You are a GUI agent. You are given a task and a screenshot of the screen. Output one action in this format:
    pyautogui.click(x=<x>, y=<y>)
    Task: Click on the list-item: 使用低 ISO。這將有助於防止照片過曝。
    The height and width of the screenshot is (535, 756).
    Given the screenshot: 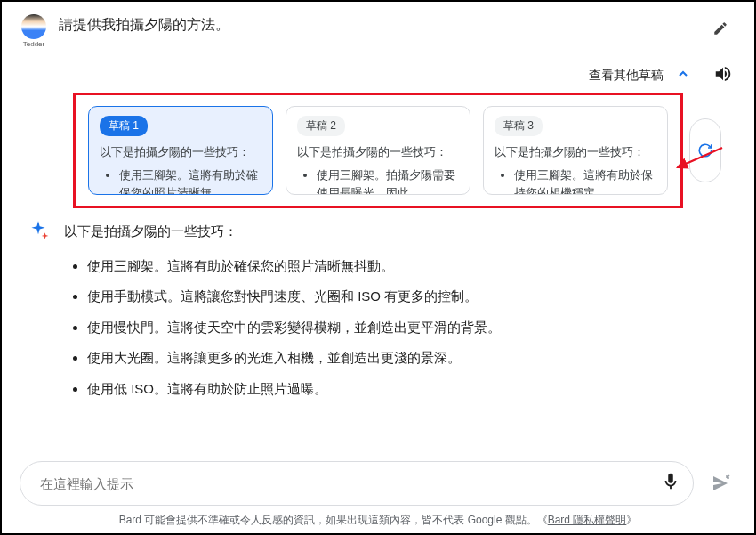 What is the action you would take?
    pyautogui.click(x=412, y=390)
    